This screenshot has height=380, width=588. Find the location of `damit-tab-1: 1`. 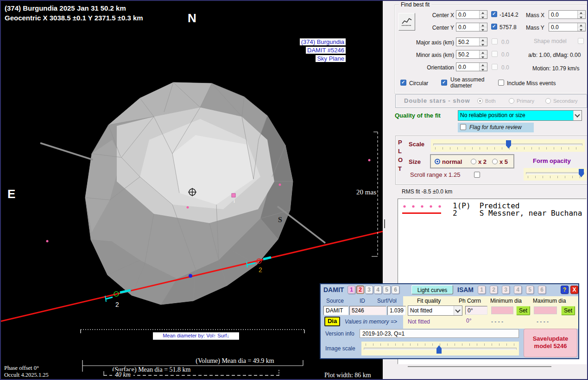

damit-tab-1: 1 is located at coordinates (351, 290).